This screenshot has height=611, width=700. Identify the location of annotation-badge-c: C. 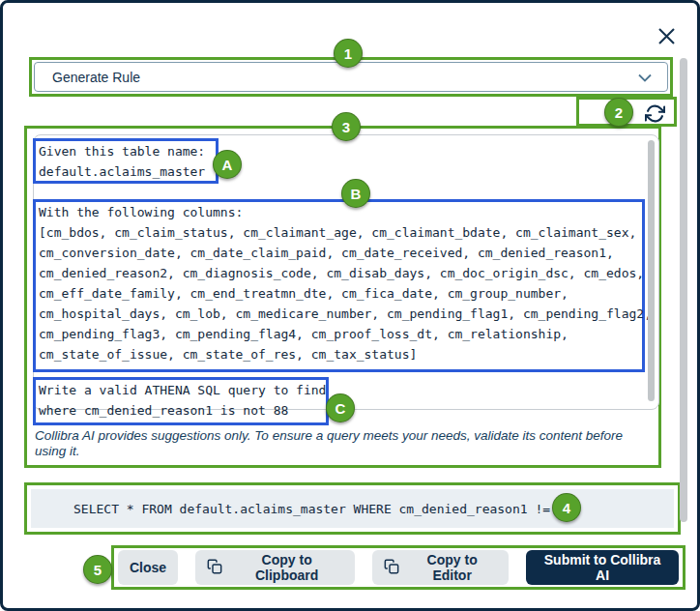
(340, 408).